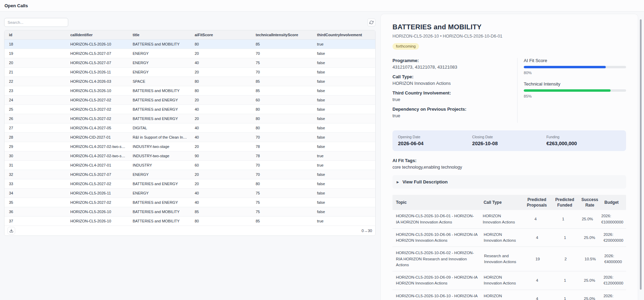 The height and width of the screenshot is (300, 644). What do you see at coordinates (190, 110) in the screenshot?
I see `table-row: 25 HORIZON-CL5-2027-02 BATTERIES and ENE…` at bounding box center [190, 110].